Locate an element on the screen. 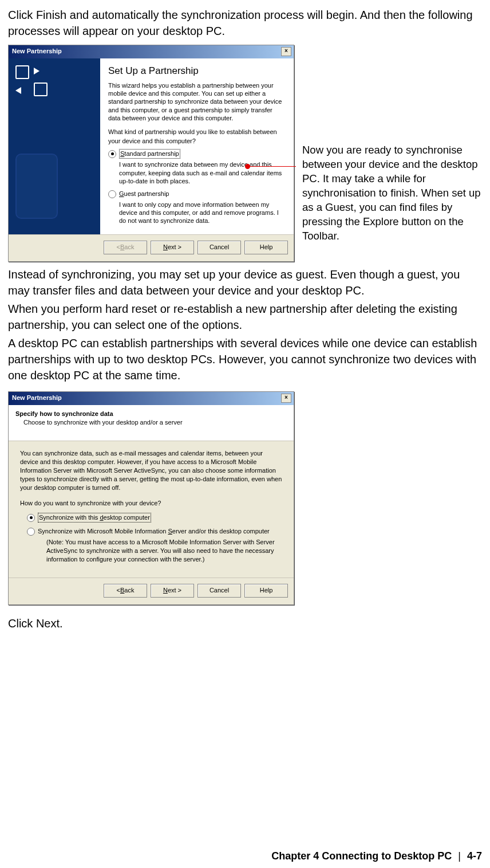  callout-text: Now you are ready to synchronise between… is located at coordinates (392, 194).